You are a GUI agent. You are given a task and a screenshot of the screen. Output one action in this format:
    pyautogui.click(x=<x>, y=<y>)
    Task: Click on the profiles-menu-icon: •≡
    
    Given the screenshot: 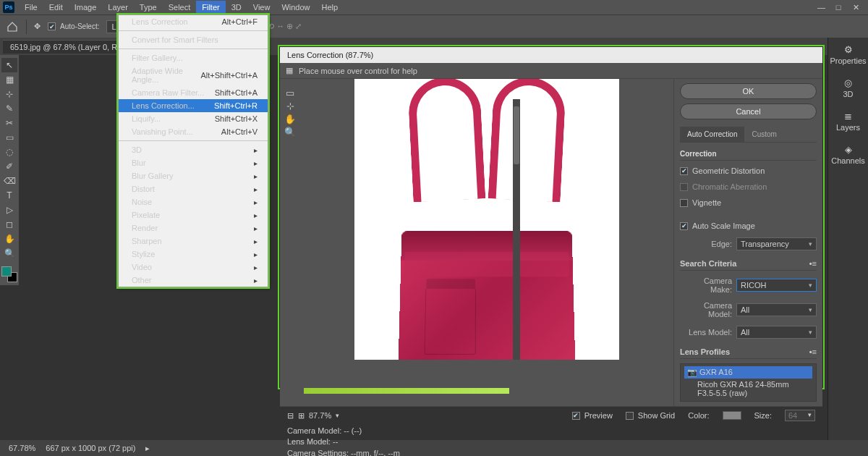 What is the action you would take?
    pyautogui.click(x=813, y=352)
    